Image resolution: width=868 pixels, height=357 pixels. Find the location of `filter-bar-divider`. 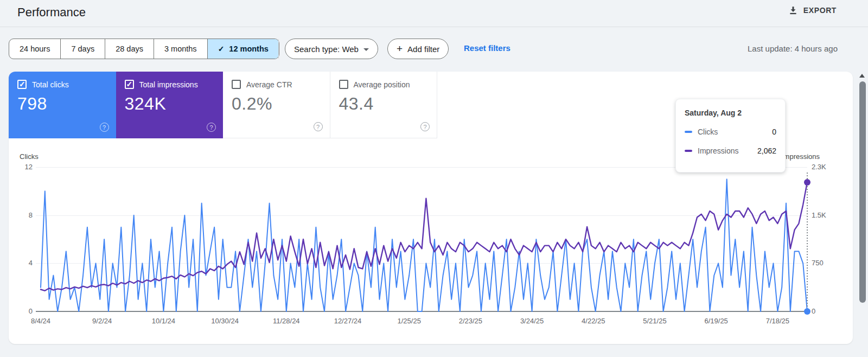

filter-bar-divider is located at coordinates (279, 49).